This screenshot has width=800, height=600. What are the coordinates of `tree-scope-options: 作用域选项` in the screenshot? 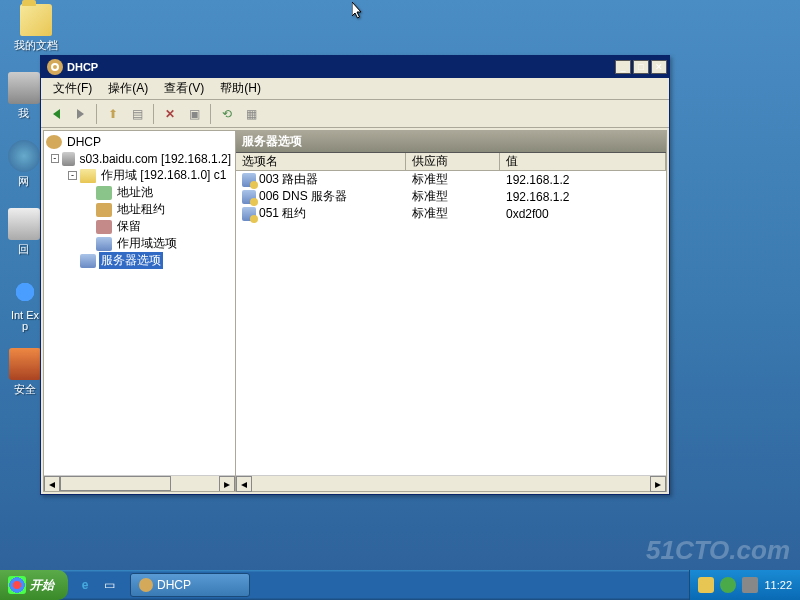 It's located at (140, 244).